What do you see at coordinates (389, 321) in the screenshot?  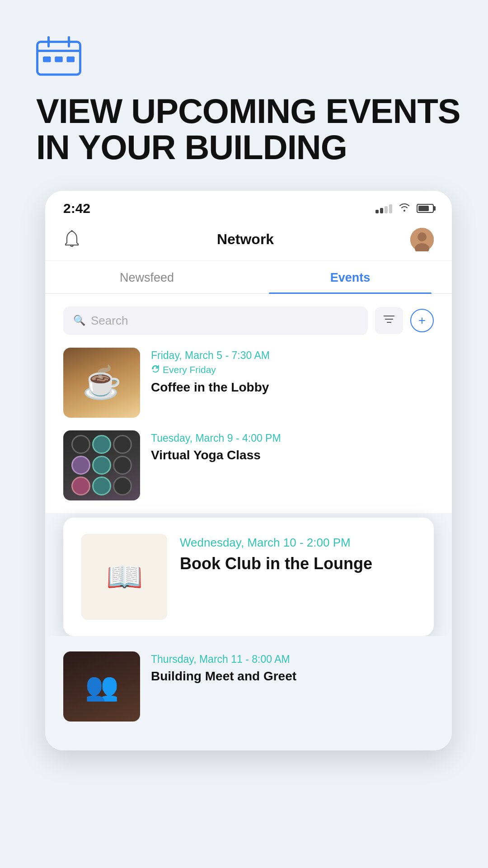 I see `filter-icon` at bounding box center [389, 321].